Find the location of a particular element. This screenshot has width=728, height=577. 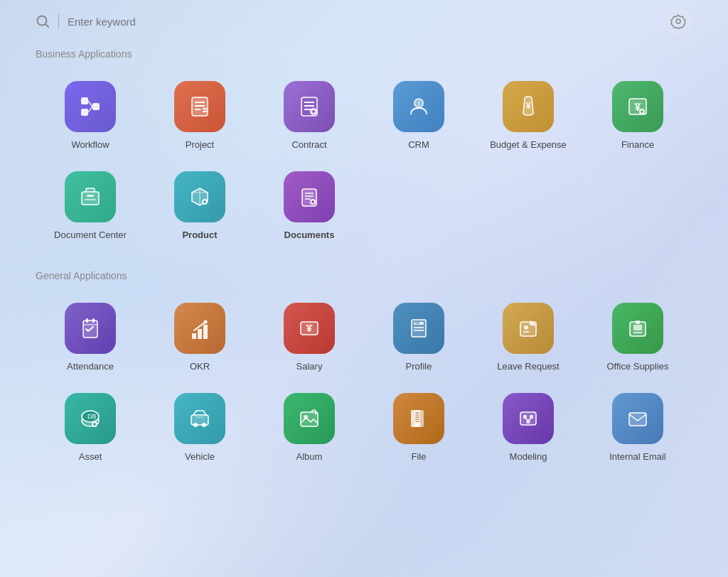

supplies-label: Office Supplies is located at coordinates (637, 367).